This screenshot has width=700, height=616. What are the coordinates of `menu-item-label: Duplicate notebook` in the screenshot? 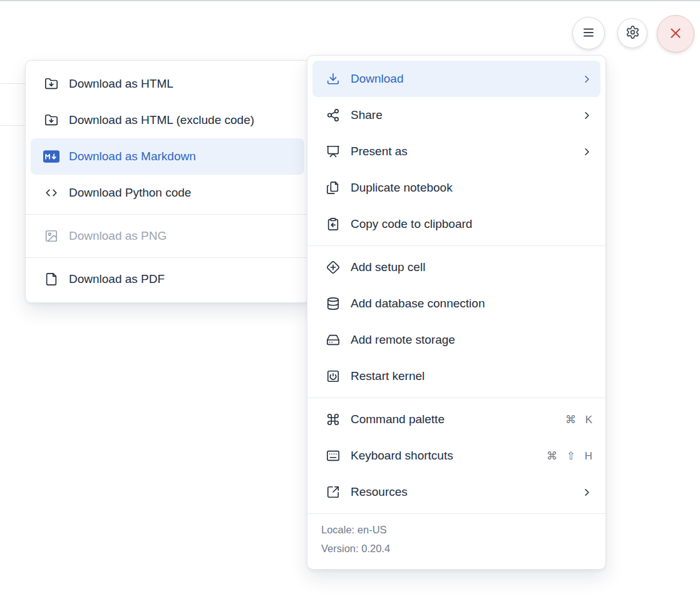 It's located at (472, 188).